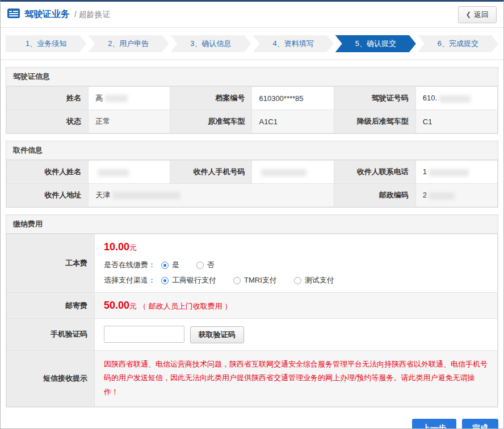  What do you see at coordinates (296, 378) in the screenshot?
I see `sms-notice-content: 因陕西省联通、电信运营商技术问题，陕西省互联网交通安全综合服务管理平台无法向持陕…` at bounding box center [296, 378].